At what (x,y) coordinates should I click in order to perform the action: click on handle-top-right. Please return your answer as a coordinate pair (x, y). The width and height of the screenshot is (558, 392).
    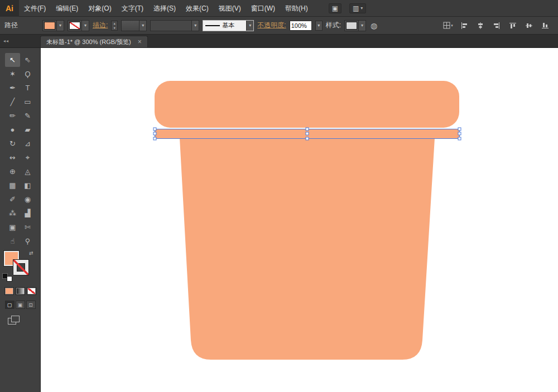
    Looking at the image, I should click on (460, 129).